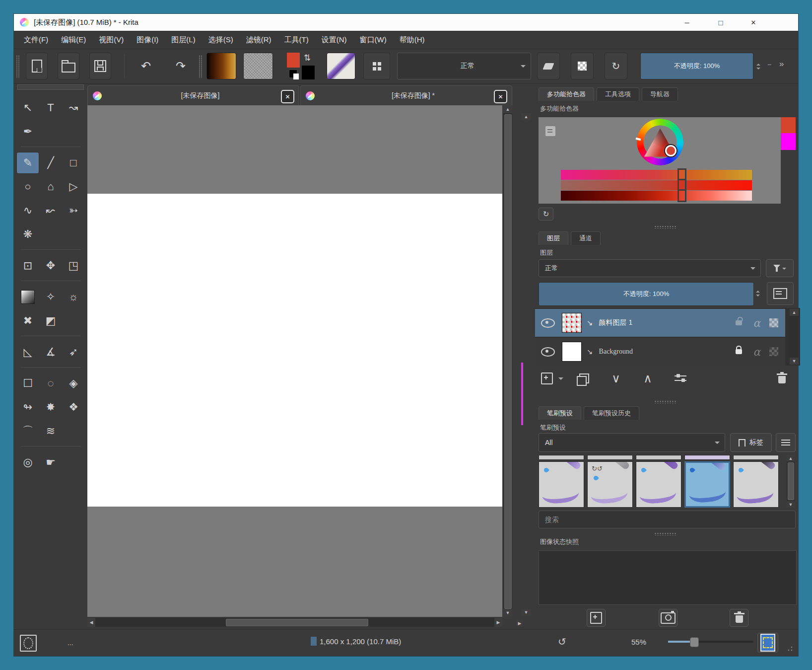 The height and width of the screenshot is (670, 812). I want to click on tab-channels: 通道, so click(586, 238).